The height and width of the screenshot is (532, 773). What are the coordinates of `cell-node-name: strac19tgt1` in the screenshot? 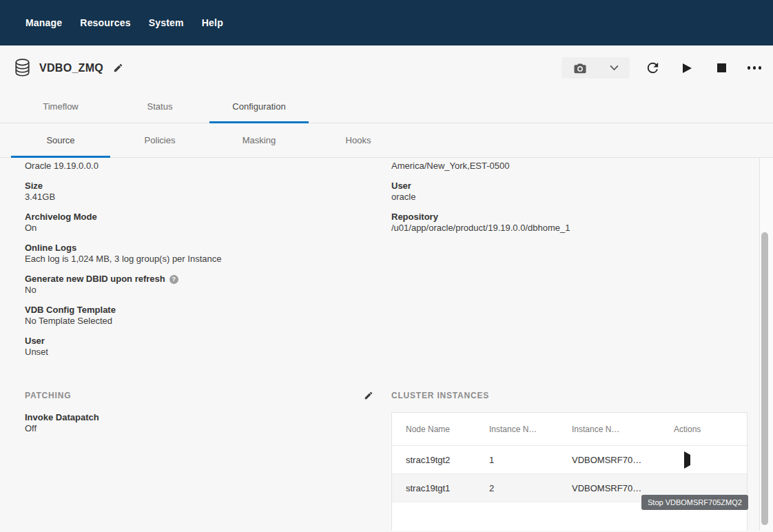 It's located at (441, 488).